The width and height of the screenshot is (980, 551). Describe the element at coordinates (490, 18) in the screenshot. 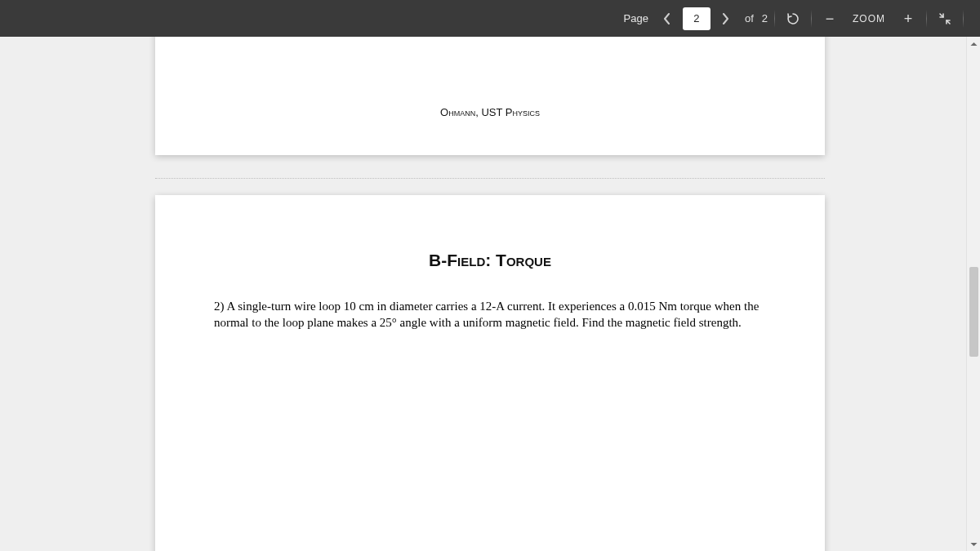

I see `pdf-toolbar: Page of 2 − ZOOM +` at that location.